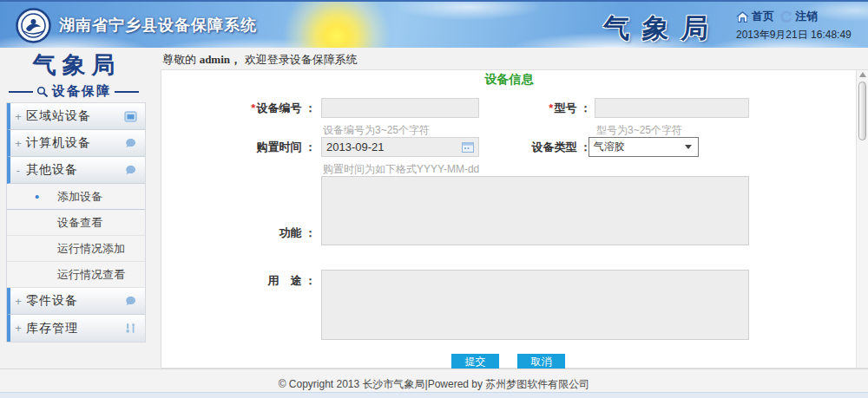 The width and height of the screenshot is (868, 398). What do you see at coordinates (755, 16) in the screenshot?
I see `home-link: 首页` at bounding box center [755, 16].